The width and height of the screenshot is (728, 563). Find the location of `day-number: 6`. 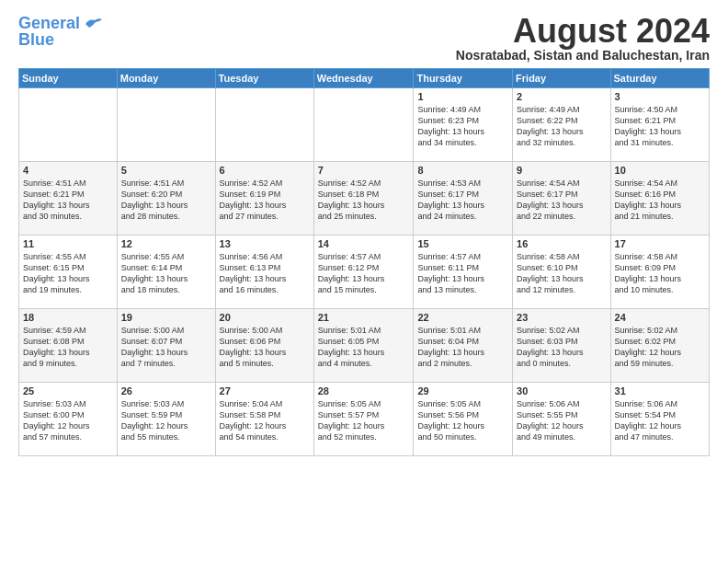

day-number: 6 is located at coordinates (265, 170).